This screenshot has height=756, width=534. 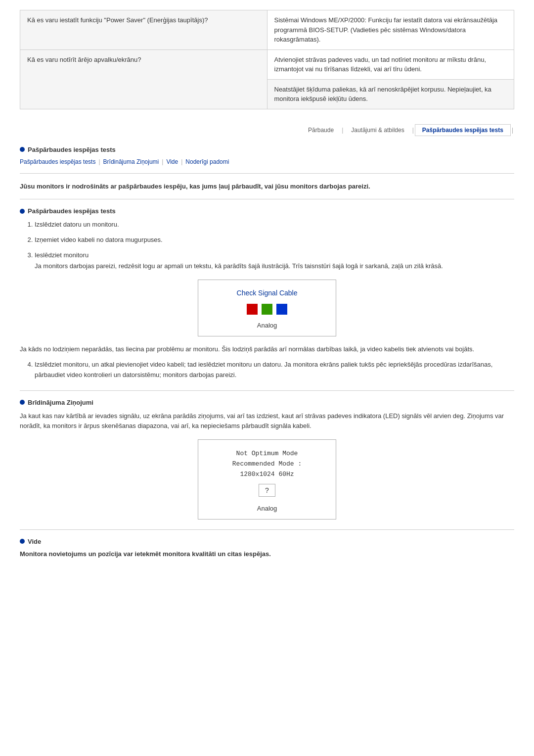 What do you see at coordinates (391, 94) in the screenshot?
I see `faq-answer-2b: Neatstājiet šķīduma paliekas, kā arī nen…` at bounding box center [391, 94].